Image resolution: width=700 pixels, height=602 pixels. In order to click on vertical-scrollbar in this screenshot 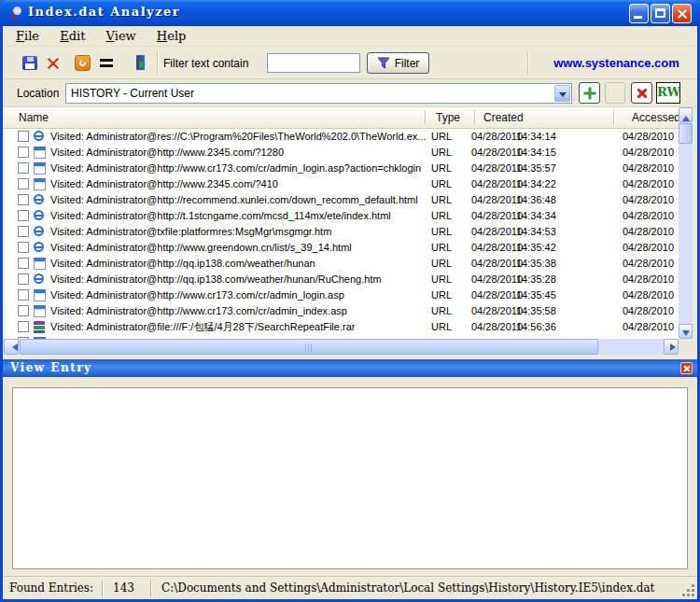, I will do `click(685, 223)`.